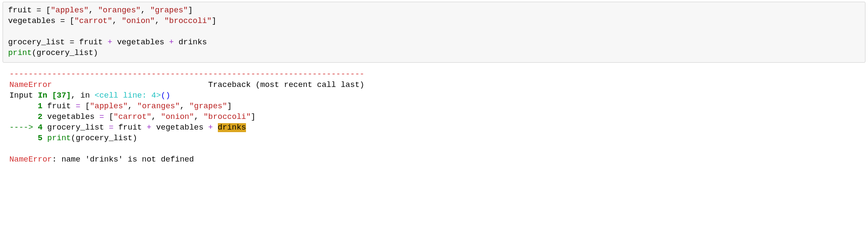 This screenshot has height=231, width=868. Describe the element at coordinates (31, 159) in the screenshot. I see `error-type-final: NameError` at that location.